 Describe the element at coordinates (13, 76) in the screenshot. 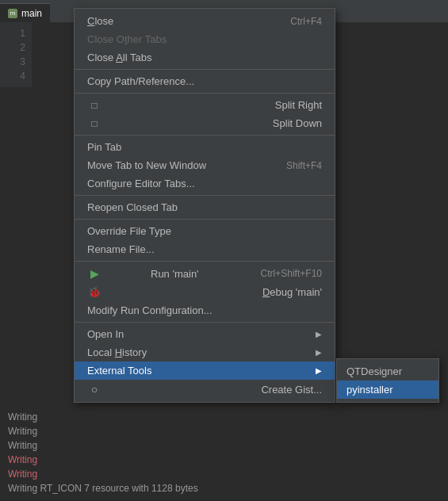

I see `line-number: 4` at that location.